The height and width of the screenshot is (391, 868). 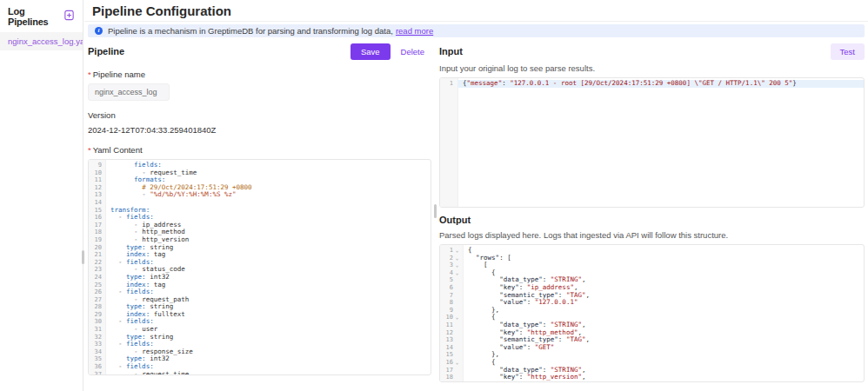 I want to click on panel-resize-handle, so click(x=435, y=211).